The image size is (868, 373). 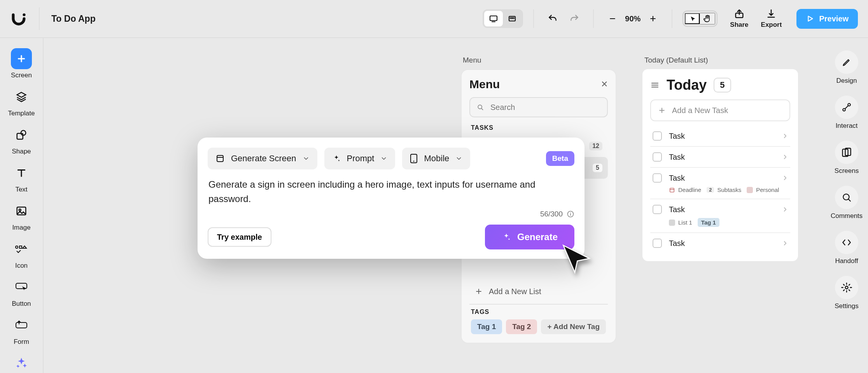 What do you see at coordinates (707, 19) in the screenshot?
I see `hand-tool-button` at bounding box center [707, 19].